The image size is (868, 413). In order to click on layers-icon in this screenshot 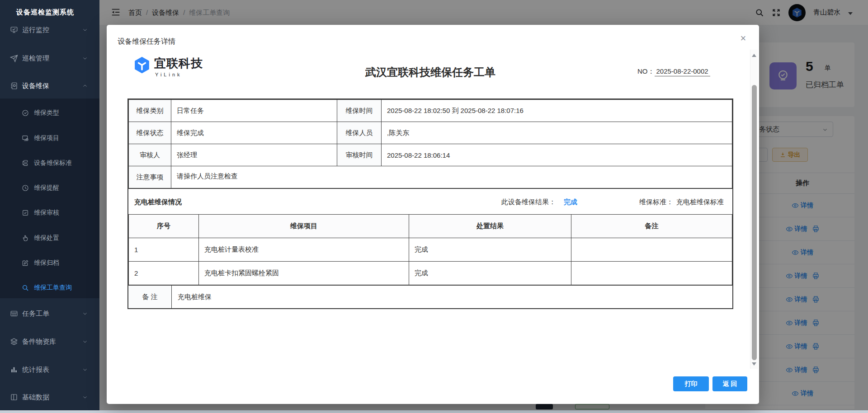, I will do `click(14, 342)`.